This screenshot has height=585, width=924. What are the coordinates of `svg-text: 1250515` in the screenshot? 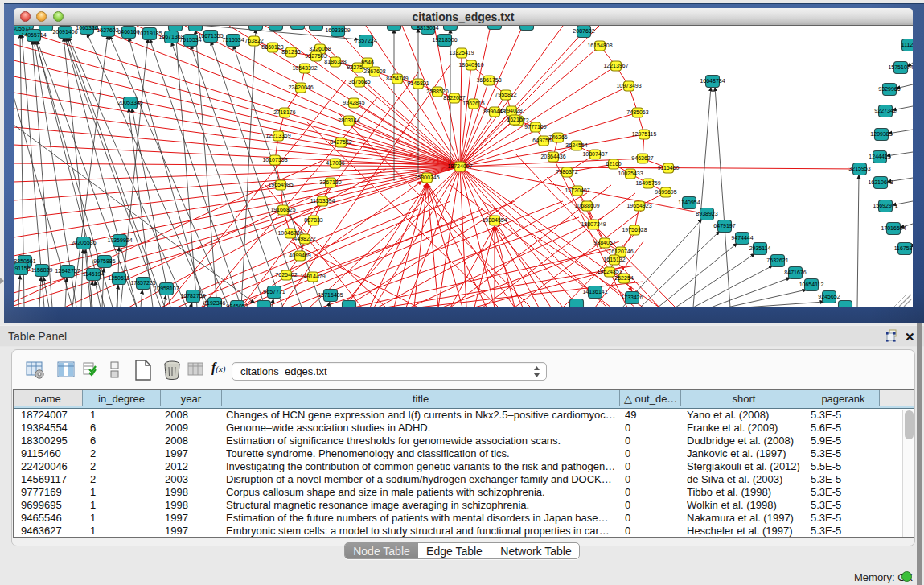 It's located at (119, 278).